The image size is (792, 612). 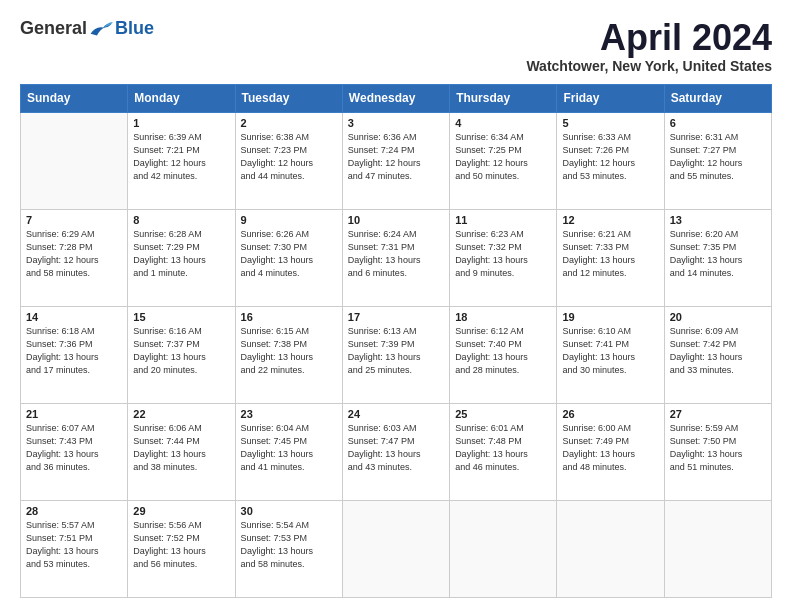 What do you see at coordinates (610, 98) in the screenshot?
I see `col-friday: Friday` at bounding box center [610, 98].